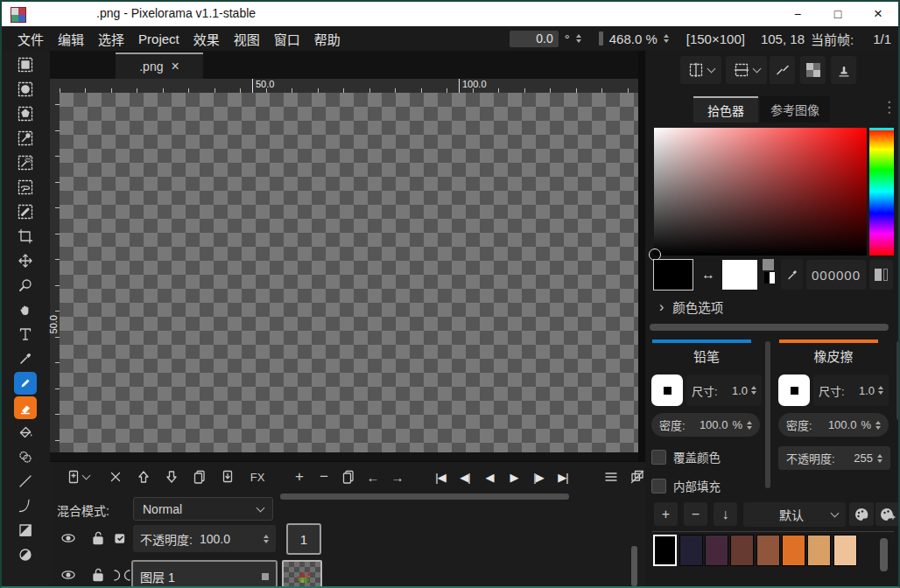  Describe the element at coordinates (205, 574) in the screenshot. I see `layer-name-field: 图层 1` at that location.